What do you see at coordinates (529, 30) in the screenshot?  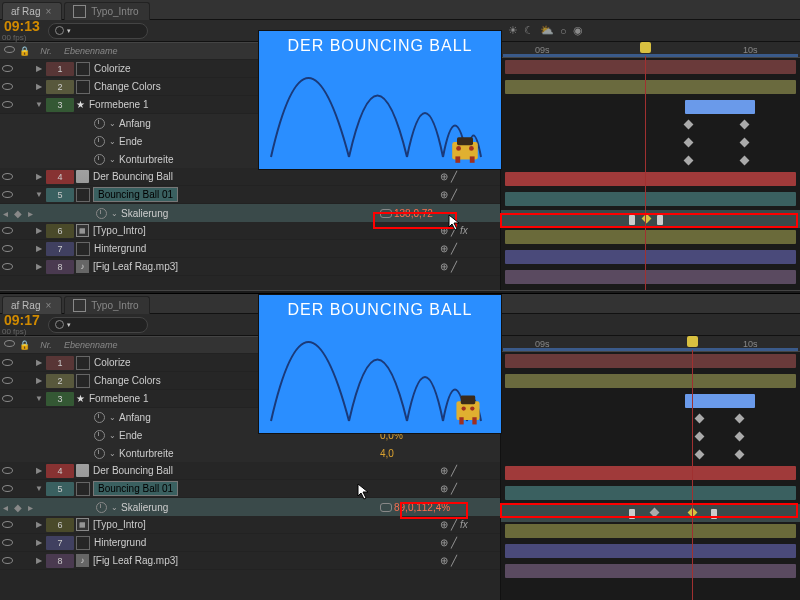 I see `moon-icon: ☾` at bounding box center [529, 30].